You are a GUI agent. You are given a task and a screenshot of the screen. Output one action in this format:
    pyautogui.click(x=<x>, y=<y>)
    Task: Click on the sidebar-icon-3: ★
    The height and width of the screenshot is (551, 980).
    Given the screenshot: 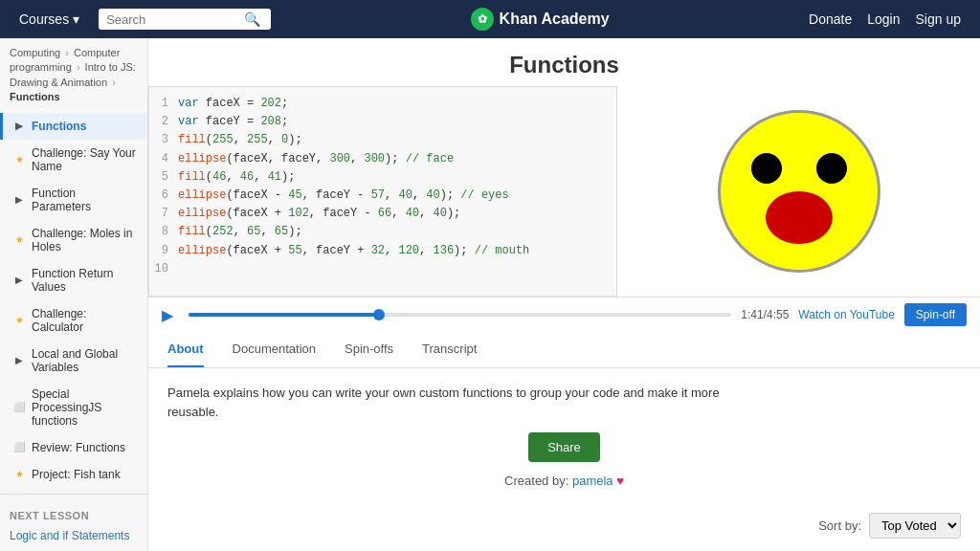 What is the action you would take?
    pyautogui.click(x=19, y=240)
    